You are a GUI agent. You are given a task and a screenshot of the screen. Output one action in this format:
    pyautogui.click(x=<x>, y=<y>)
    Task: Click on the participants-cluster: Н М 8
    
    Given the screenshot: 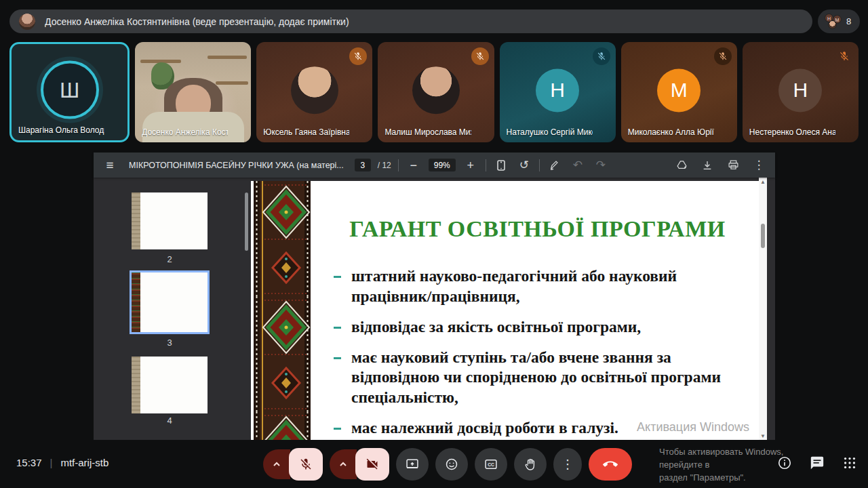 What is the action you would take?
    pyautogui.click(x=839, y=22)
    